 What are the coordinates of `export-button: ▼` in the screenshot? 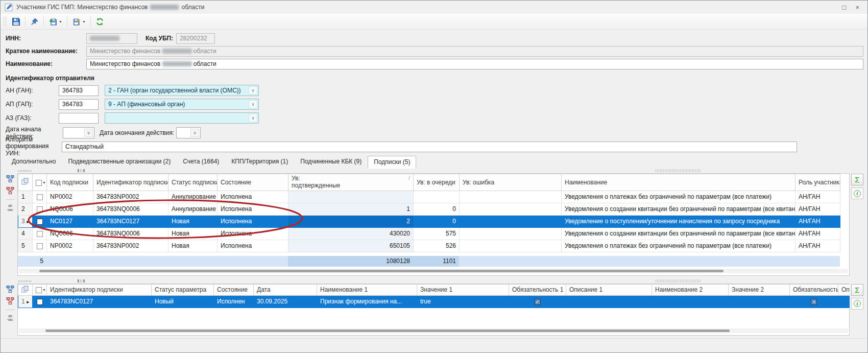 It's located at (79, 21).